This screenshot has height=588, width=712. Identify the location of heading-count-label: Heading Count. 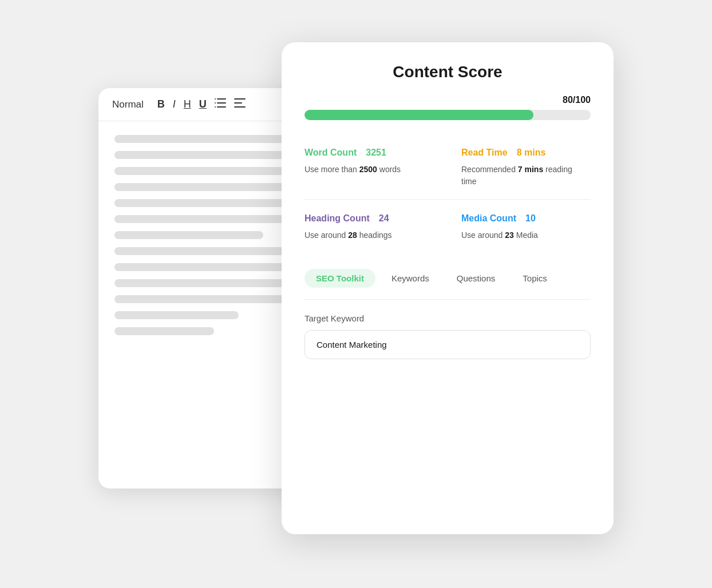
(337, 218).